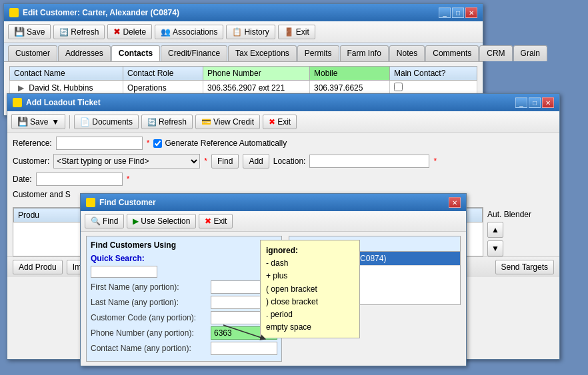  Describe the element at coordinates (531, 53) in the screenshot. I see `tab-grain: Grain` at that location.